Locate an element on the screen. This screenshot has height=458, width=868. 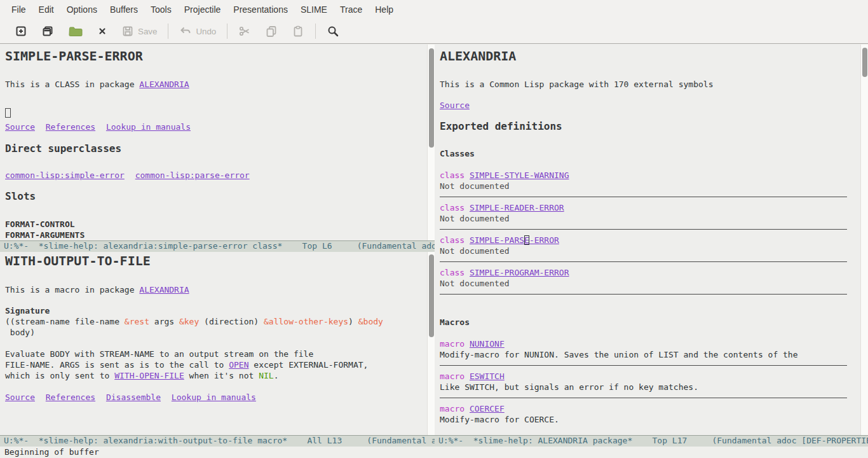
save-button: Save is located at coordinates (139, 31).